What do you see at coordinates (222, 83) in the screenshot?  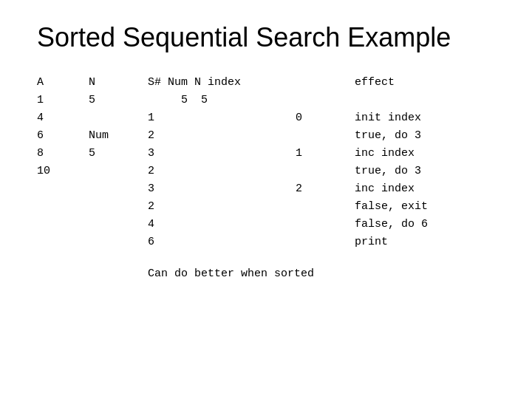 I see `table-header-row: S# Num N index` at bounding box center [222, 83].